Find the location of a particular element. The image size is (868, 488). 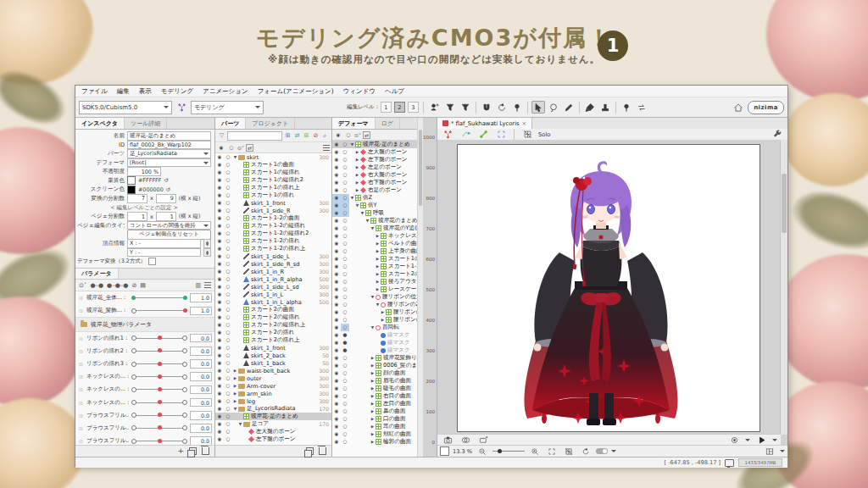

key-indicator-icon: ⊙ is located at coordinates (81, 364).